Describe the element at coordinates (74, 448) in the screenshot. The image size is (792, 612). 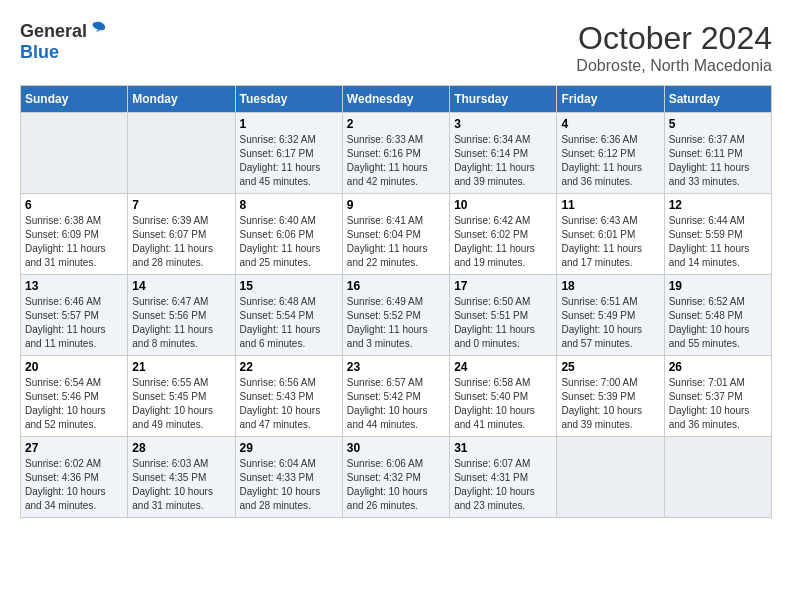
I see `day-number: 27` at that location.